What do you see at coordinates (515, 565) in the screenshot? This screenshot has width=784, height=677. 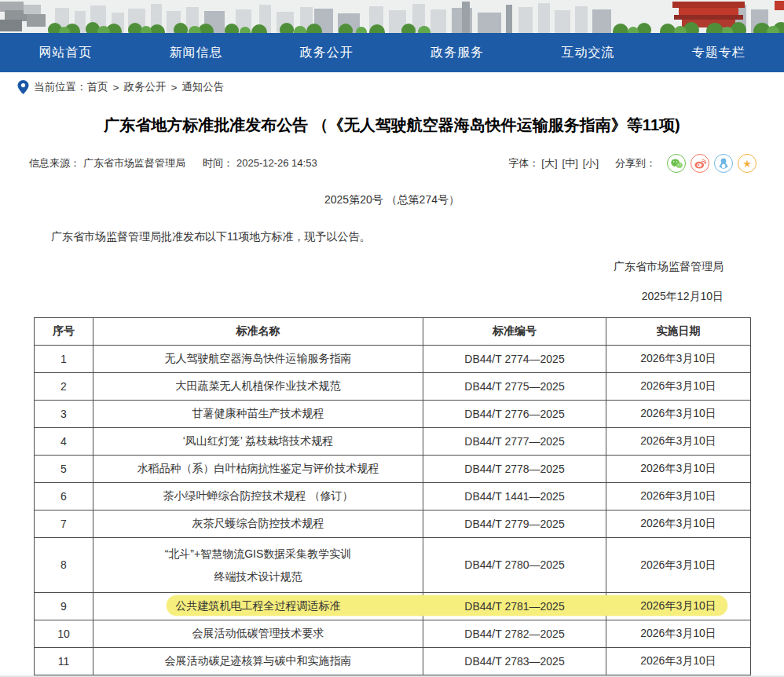 I see `cell-standard-code: DB44/T 2780—2025` at bounding box center [515, 565].